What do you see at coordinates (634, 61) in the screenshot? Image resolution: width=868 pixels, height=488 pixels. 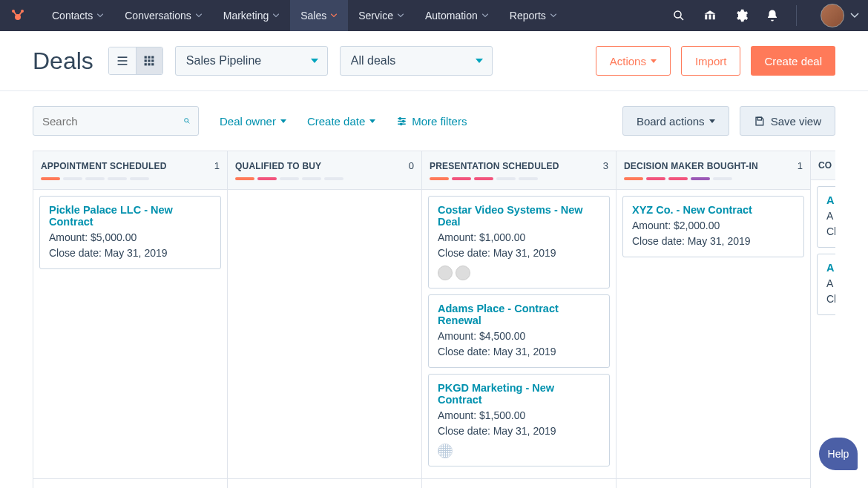 I see `actions-button: Actions` at bounding box center [634, 61].